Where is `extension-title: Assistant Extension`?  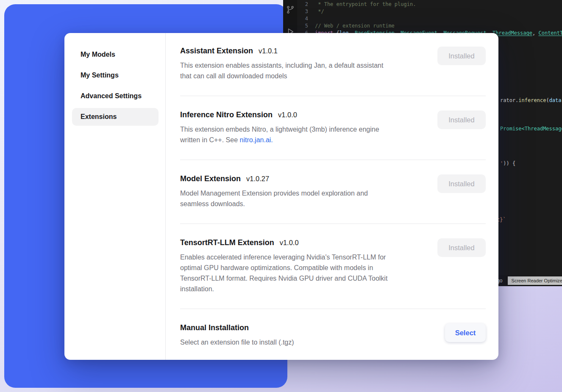 extension-title: Assistant Extension is located at coordinates (217, 51).